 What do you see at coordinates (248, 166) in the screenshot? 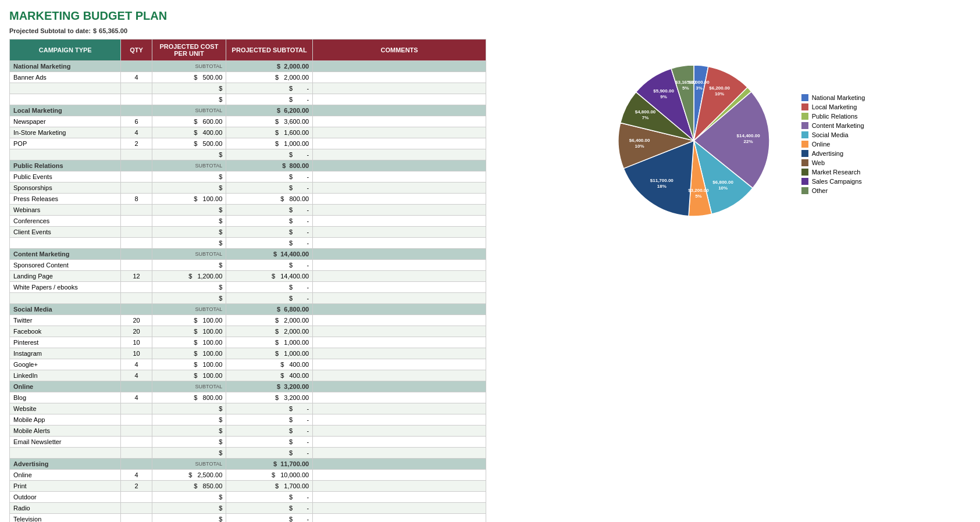
I see `category-row: Public Relations SUBTOTAL $ 800.00` at bounding box center [248, 166].